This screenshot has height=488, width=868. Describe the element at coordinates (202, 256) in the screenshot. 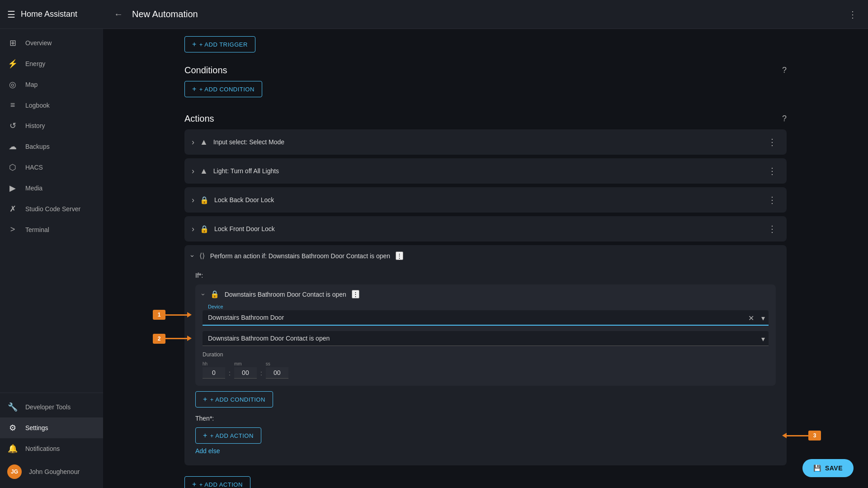

I see `if-icon: ⟨⟩` at that location.